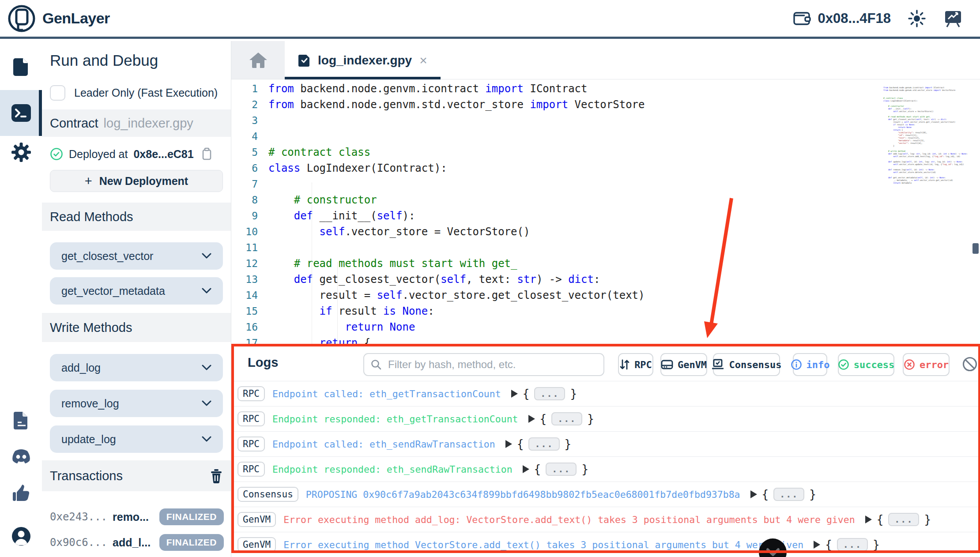 This screenshot has height=557, width=980. Describe the element at coordinates (21, 113) in the screenshot. I see `terminal-icon` at that location.